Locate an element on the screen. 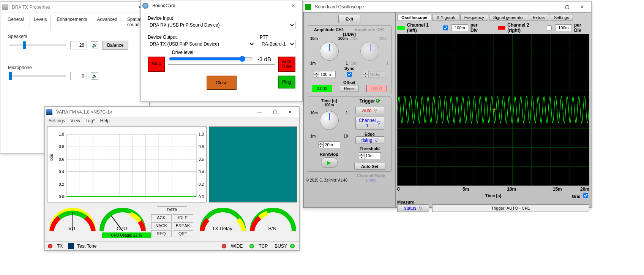 The height and width of the screenshot is (275, 644). mic-value is located at coordinates (79, 76).